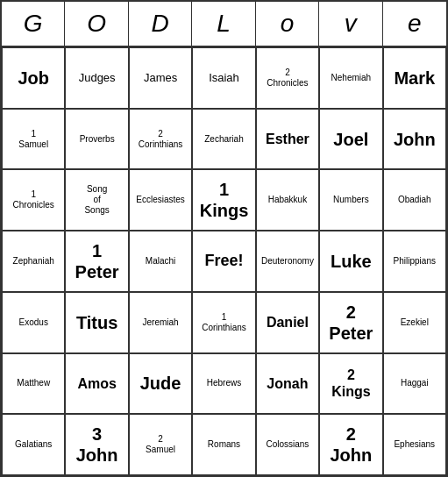 Image resolution: width=448 pixels, height=477 pixels. What do you see at coordinates (415, 261) in the screenshot?
I see `cell-text-r3-c6: Philippians` at bounding box center [415, 261].